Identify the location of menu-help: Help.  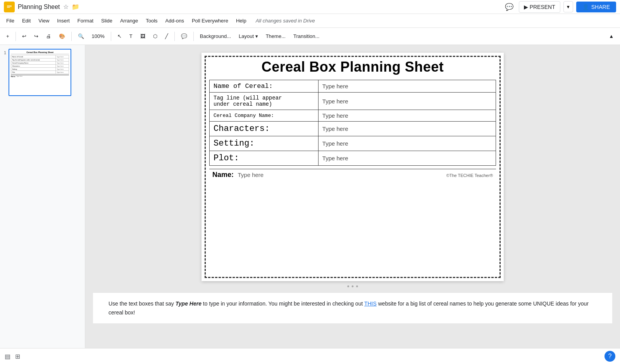
(241, 21).